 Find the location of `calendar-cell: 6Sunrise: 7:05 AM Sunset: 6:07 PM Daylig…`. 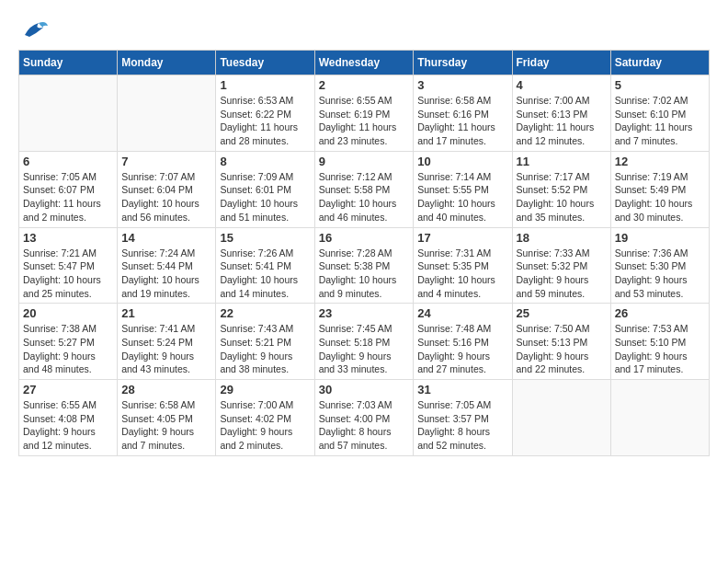

calendar-cell: 6Sunrise: 7:05 AM Sunset: 6:07 PM Daylig… is located at coordinates (68, 190).